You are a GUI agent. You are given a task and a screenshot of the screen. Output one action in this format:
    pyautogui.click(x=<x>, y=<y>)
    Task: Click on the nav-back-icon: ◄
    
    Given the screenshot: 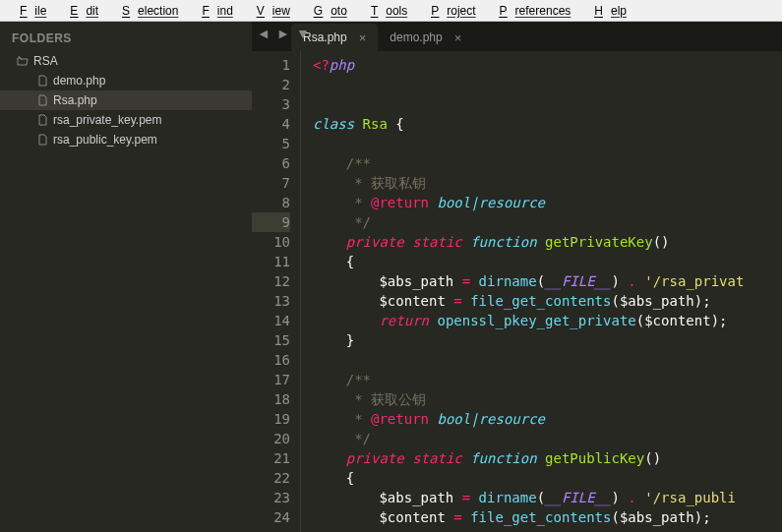 What is the action you would take?
    pyautogui.click(x=264, y=33)
    